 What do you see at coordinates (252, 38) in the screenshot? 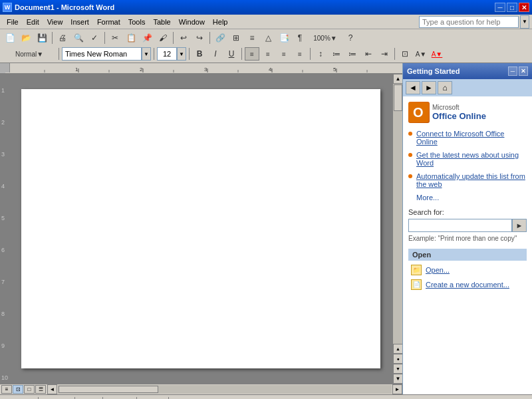
I see `columns-button: ≡` at bounding box center [252, 38].